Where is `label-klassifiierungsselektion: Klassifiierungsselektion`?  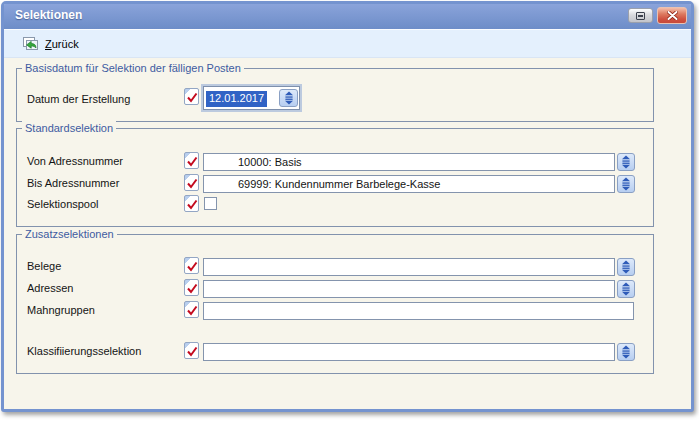
label-klassifiierungsselektion: Klassifiierungsselektion is located at coordinates (84, 352).